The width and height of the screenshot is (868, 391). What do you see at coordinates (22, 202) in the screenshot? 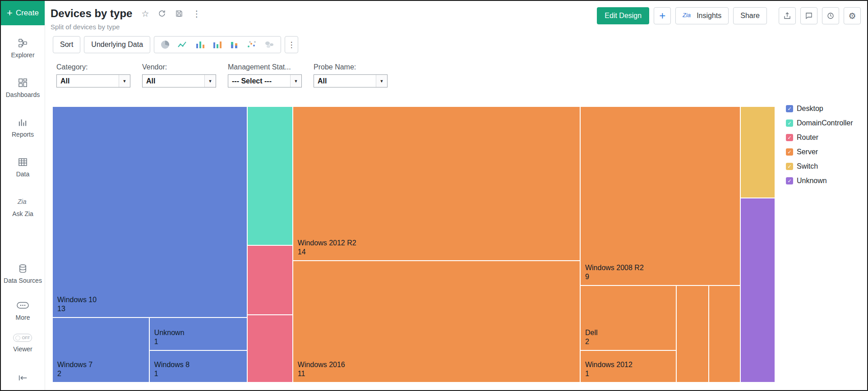
I see `svg-text: Zia` at bounding box center [22, 202].